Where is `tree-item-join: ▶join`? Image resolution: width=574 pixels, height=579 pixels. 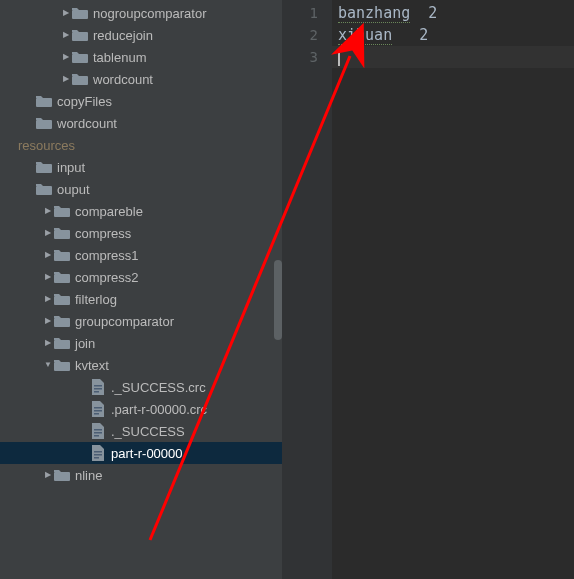
tree-item-join: ▶join is located at coordinates (141, 343).